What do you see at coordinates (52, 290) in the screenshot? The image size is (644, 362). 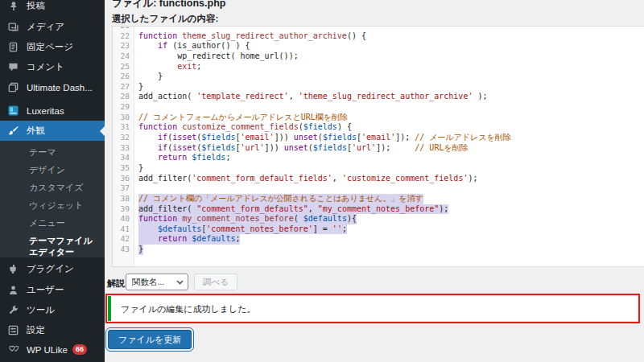 I see `sidebar-item-users: ユーザー` at bounding box center [52, 290].